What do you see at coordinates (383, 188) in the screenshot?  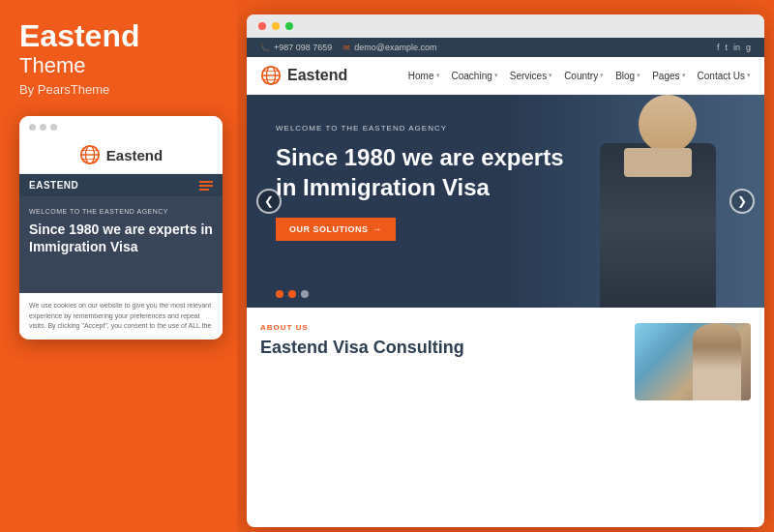 I see `hero-title-line2: in Immigration Visa` at bounding box center [383, 188].